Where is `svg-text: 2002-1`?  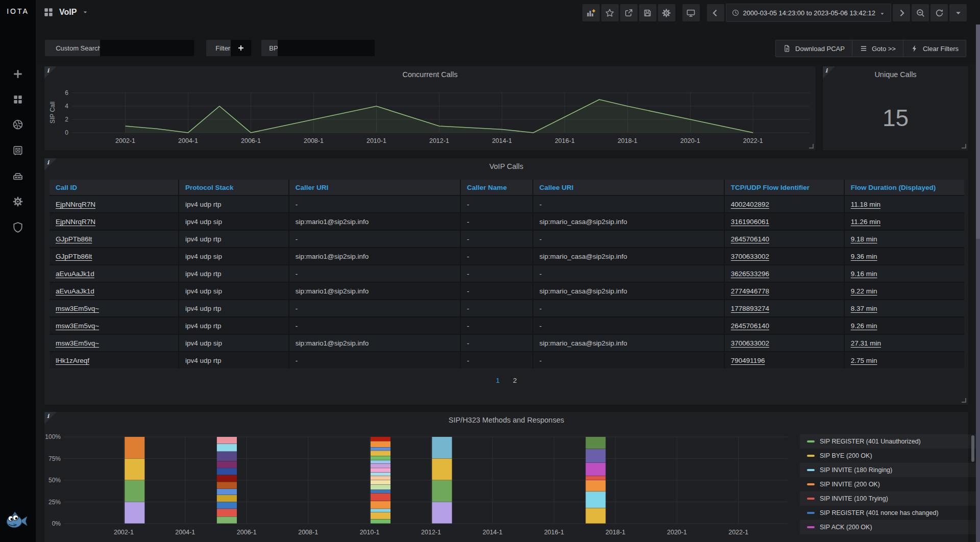 svg-text: 2002-1 is located at coordinates (126, 141).